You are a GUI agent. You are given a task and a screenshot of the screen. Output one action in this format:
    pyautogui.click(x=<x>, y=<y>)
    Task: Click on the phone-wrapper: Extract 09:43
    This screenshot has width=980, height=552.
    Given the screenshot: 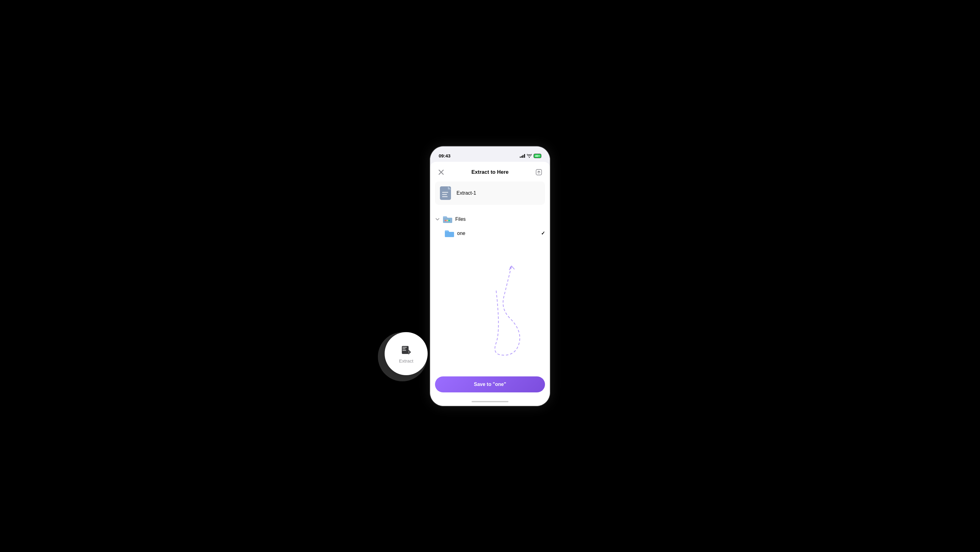 What is the action you would take?
    pyautogui.click(x=490, y=276)
    